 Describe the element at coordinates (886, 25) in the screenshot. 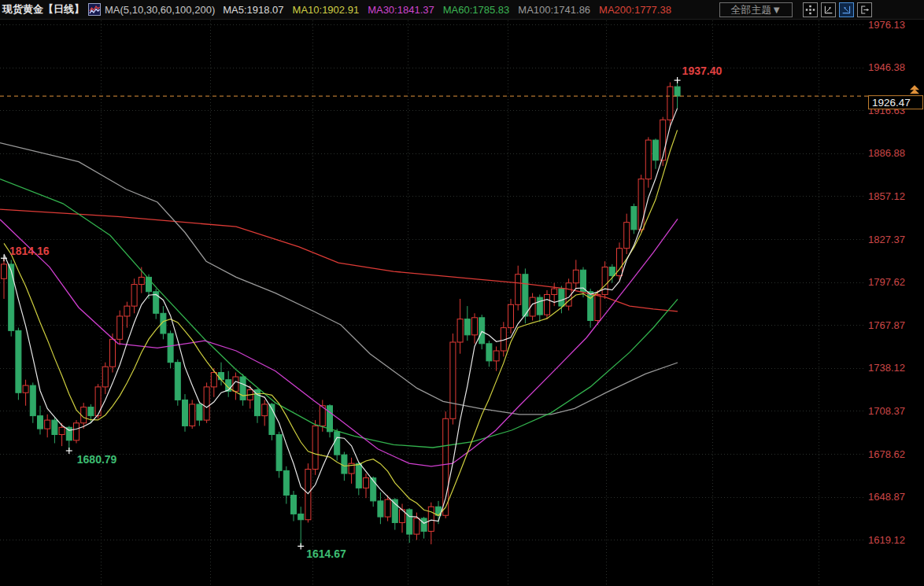

I see `svg-text: 1976.13` at that location.